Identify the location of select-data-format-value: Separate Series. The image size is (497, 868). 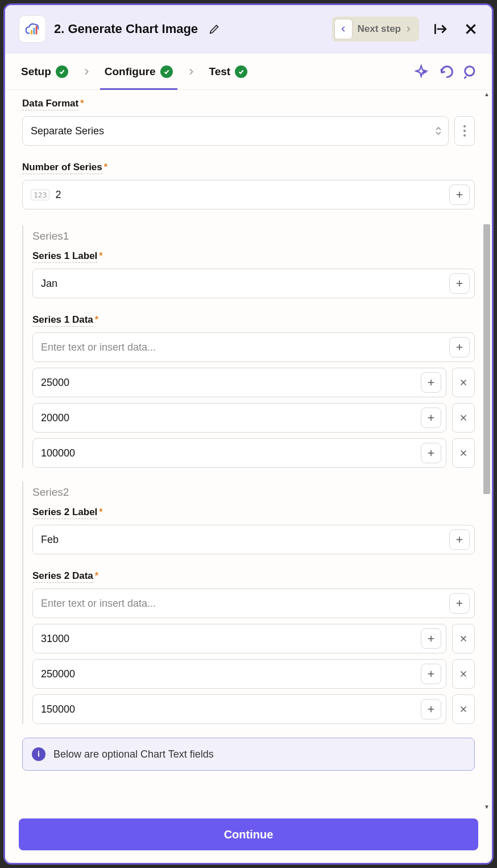
(67, 131).